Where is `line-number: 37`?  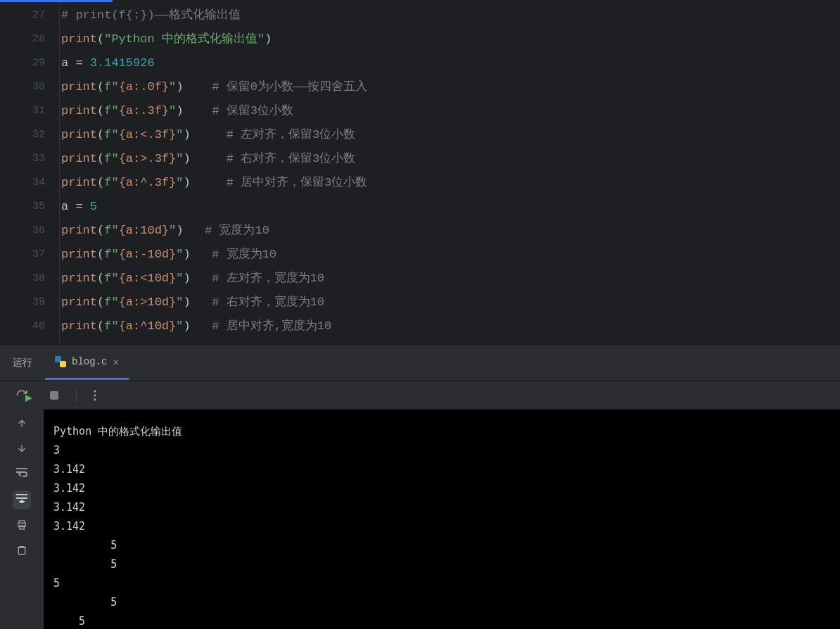
line-number: 37 is located at coordinates (30, 255).